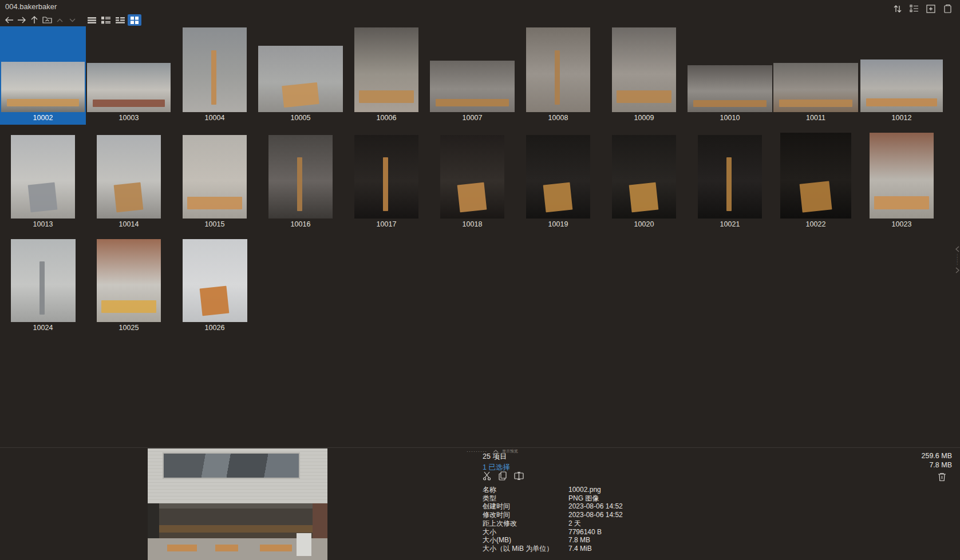 This screenshot has width=960, height=560. I want to click on thumbnail-cell-10005: 10005, so click(301, 76).